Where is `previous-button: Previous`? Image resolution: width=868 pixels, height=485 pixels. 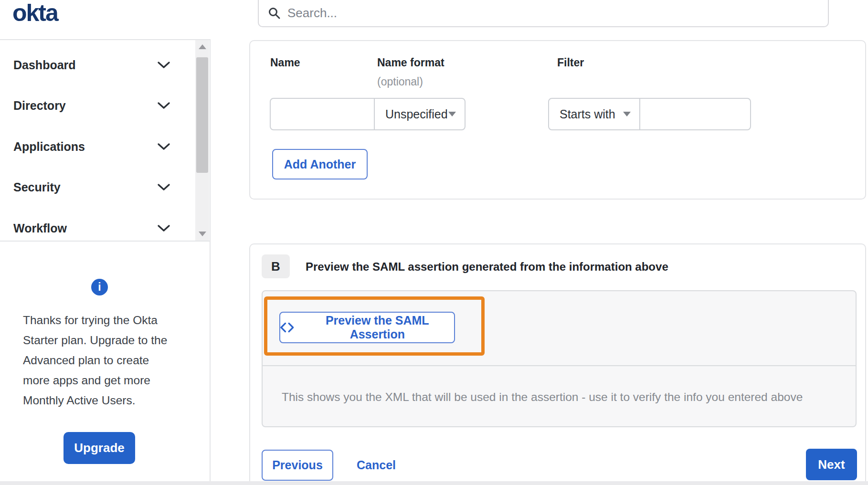
previous-button: Previous is located at coordinates (297, 465).